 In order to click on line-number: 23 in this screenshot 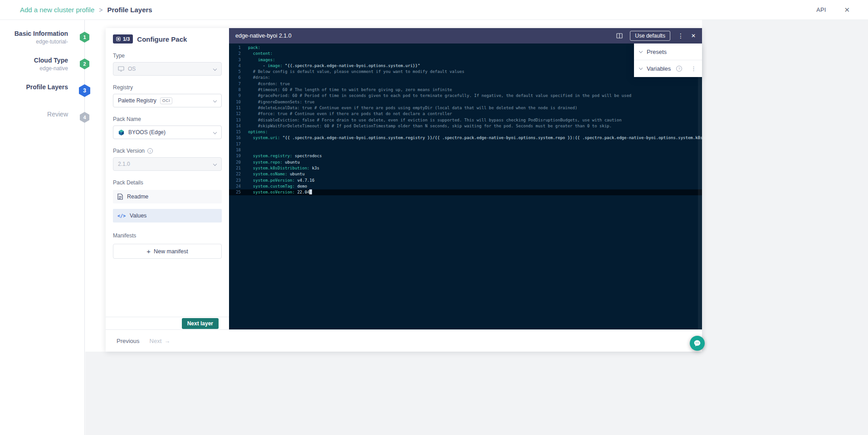, I will do `click(235, 180)`.